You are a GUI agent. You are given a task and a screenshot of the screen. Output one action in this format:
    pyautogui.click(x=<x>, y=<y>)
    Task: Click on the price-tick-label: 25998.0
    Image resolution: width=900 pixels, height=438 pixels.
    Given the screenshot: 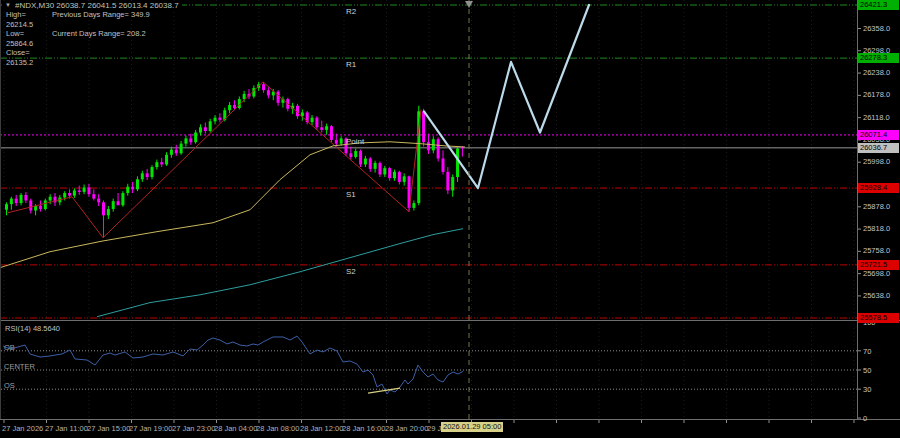 What is the action you would take?
    pyautogui.click(x=876, y=162)
    